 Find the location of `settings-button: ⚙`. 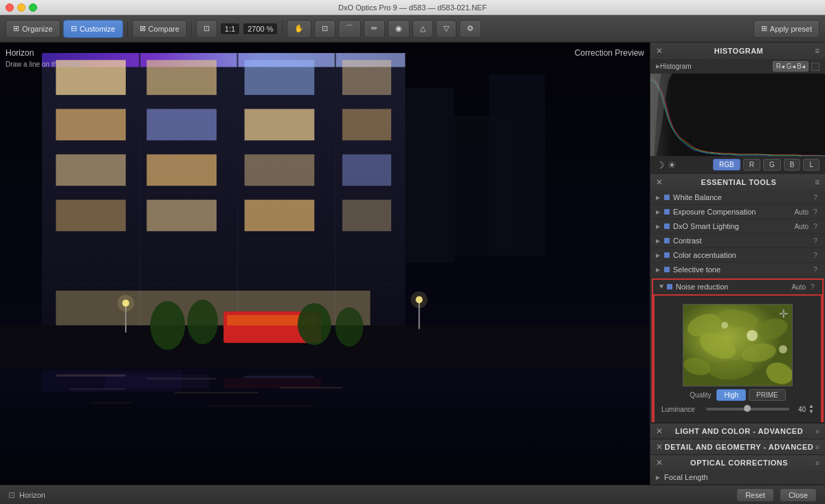

settings-button: ⚙ is located at coordinates (470, 29).